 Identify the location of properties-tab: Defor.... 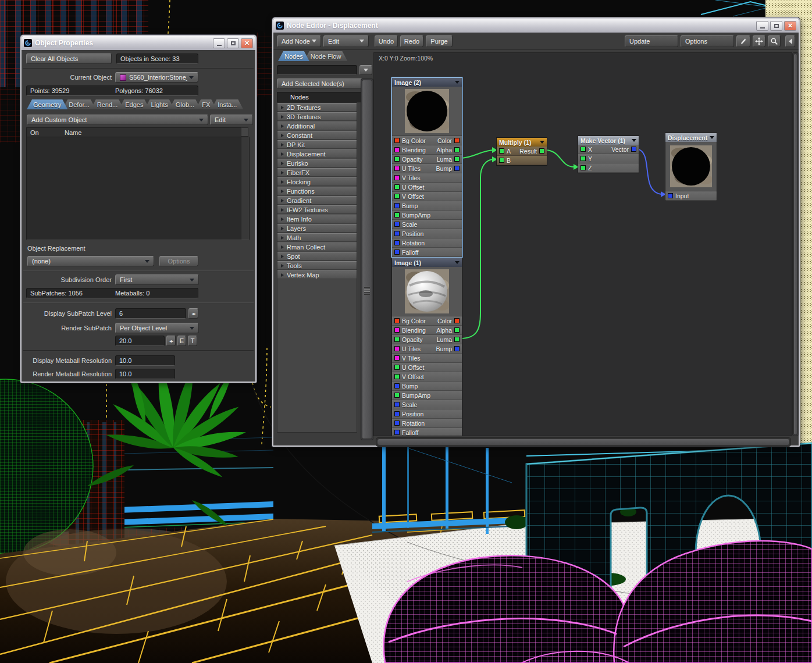
(79, 105).